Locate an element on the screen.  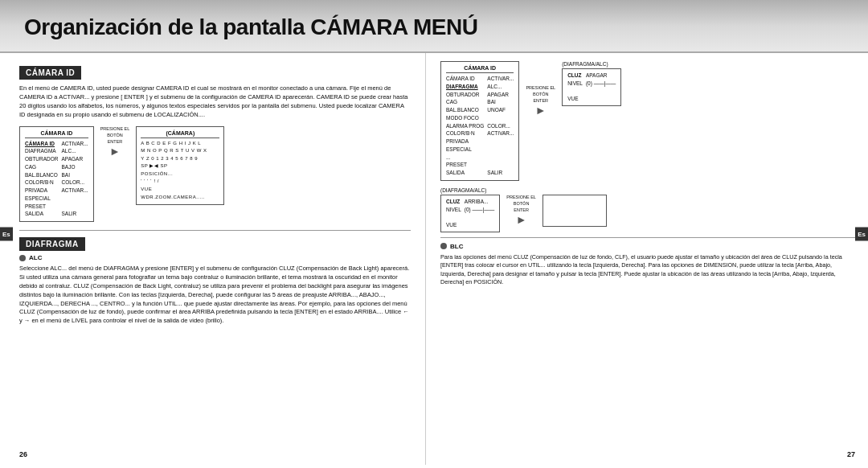
char-row: VUE is located at coordinates (180, 190).